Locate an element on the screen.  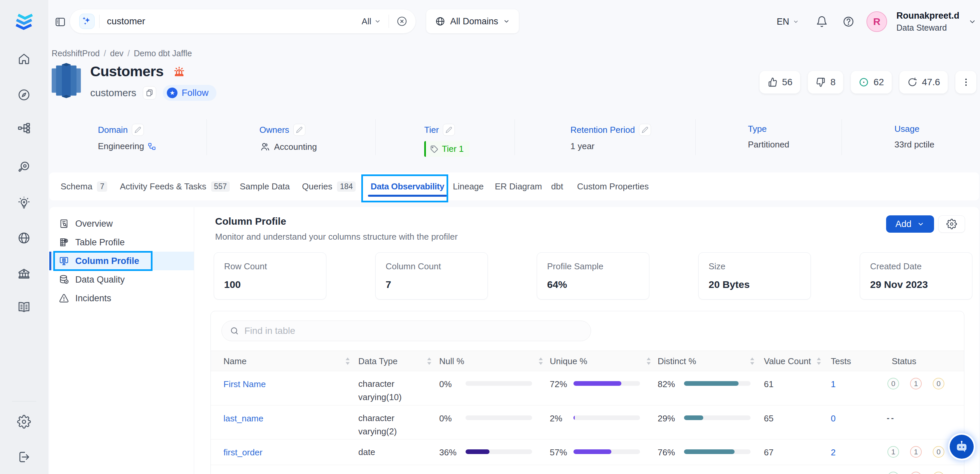
status-badges: 110 is located at coordinates (916, 452).